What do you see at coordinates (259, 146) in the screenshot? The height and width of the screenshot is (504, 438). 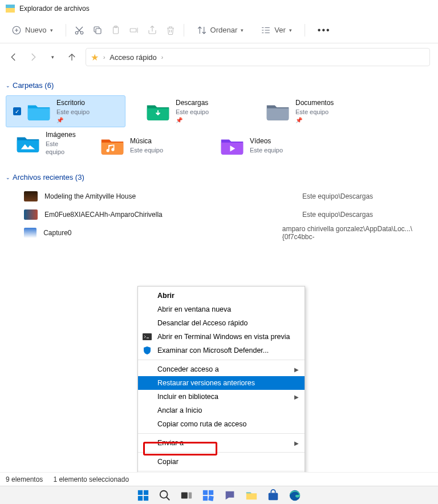 I see `folder-videos: Vídeos Este equipo` at bounding box center [259, 146].